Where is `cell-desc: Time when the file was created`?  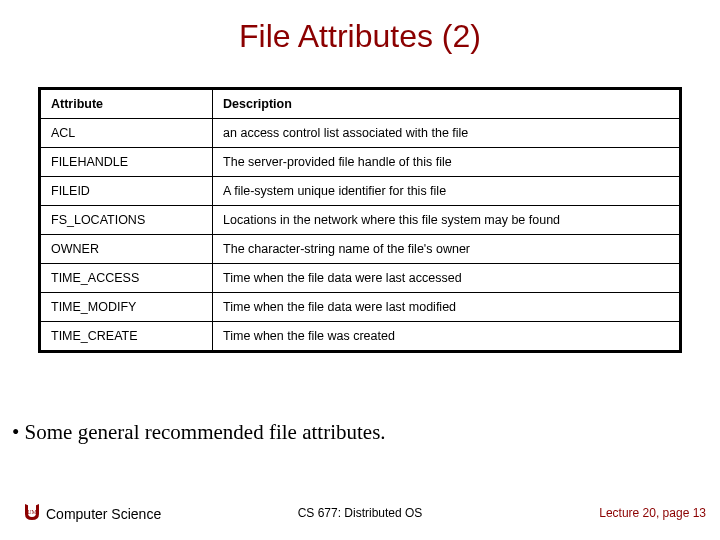
cell-desc: Time when the file was created is located at coordinates (447, 337).